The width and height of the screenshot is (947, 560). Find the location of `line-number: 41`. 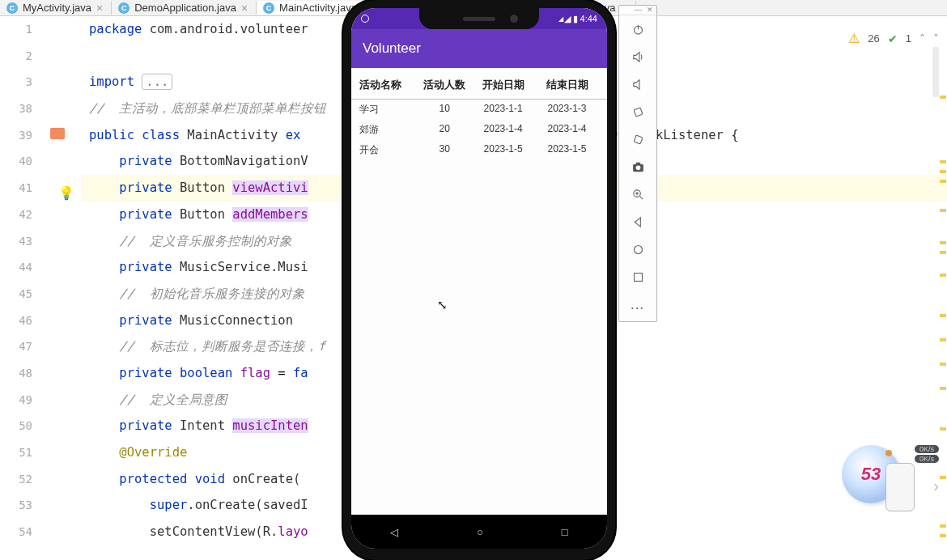

line-number: 41 is located at coordinates (16, 188).